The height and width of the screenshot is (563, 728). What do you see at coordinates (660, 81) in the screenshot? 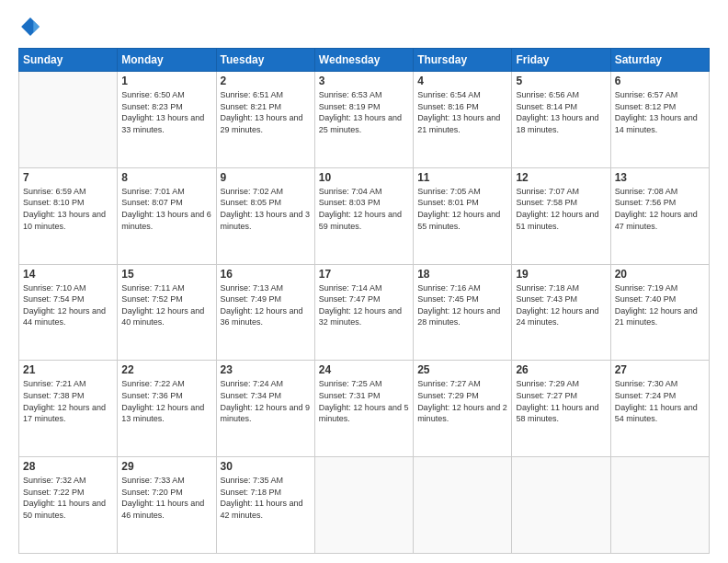
I see `day-number: 6` at bounding box center [660, 81].